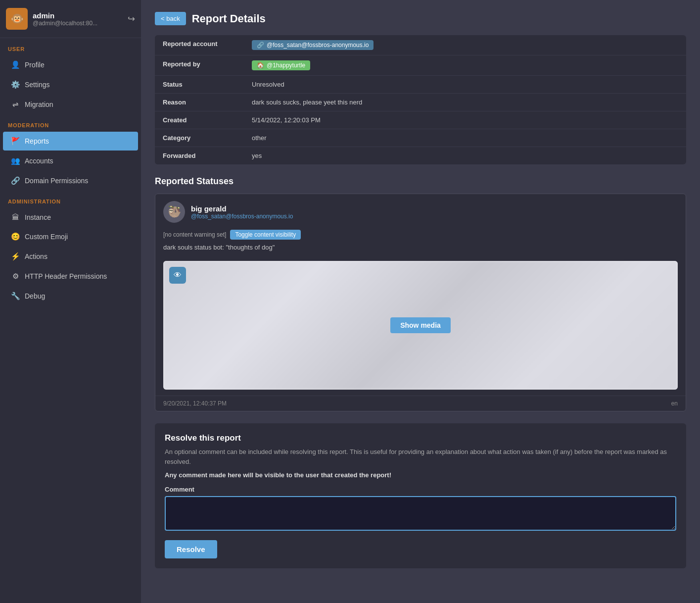 This screenshot has width=700, height=603. What do you see at coordinates (132, 19) in the screenshot?
I see `logout-icon: ↪` at bounding box center [132, 19].